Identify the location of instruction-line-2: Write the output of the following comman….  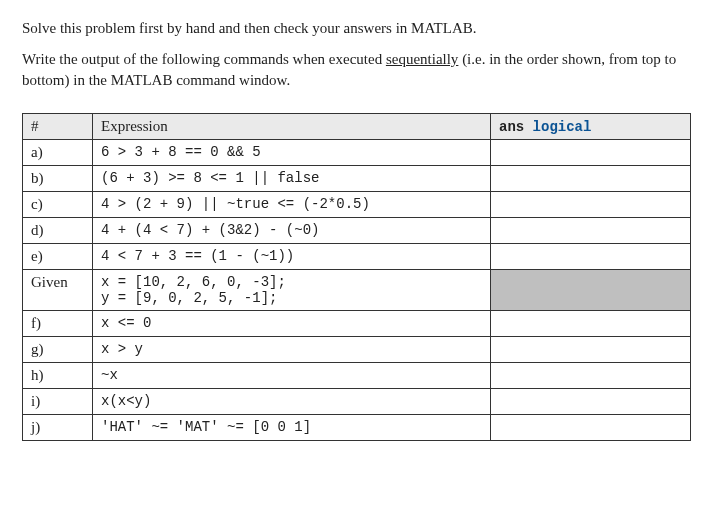
(356, 70).